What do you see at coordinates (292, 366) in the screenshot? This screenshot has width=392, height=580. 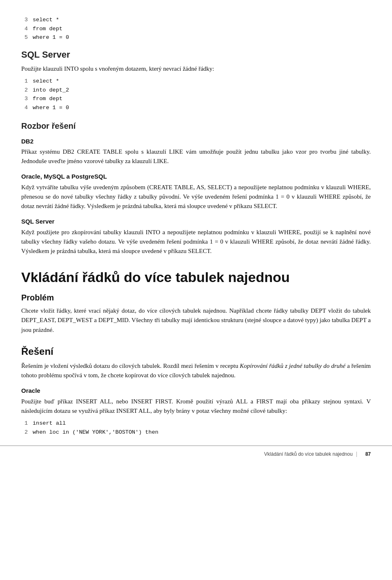 I see `reseni-italic: Kopírování řádků z jedné tabulky do druh…` at bounding box center [292, 366].